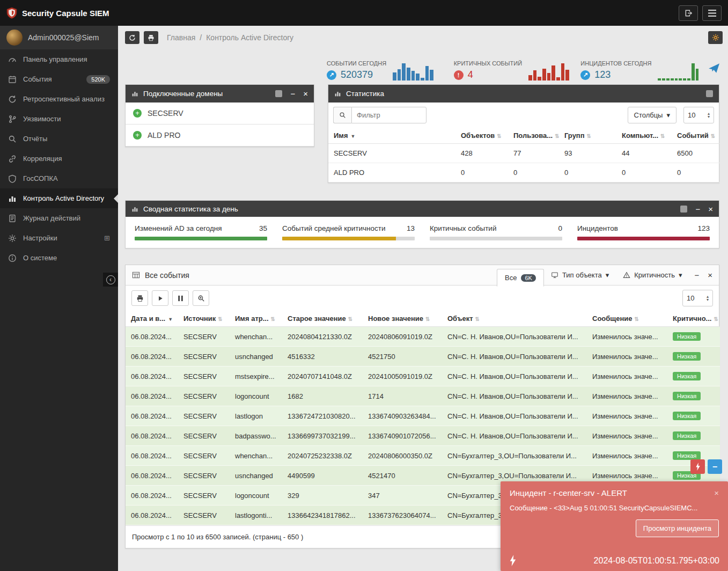  What do you see at coordinates (151, 38) in the screenshot?
I see `print-page-button` at bounding box center [151, 38].